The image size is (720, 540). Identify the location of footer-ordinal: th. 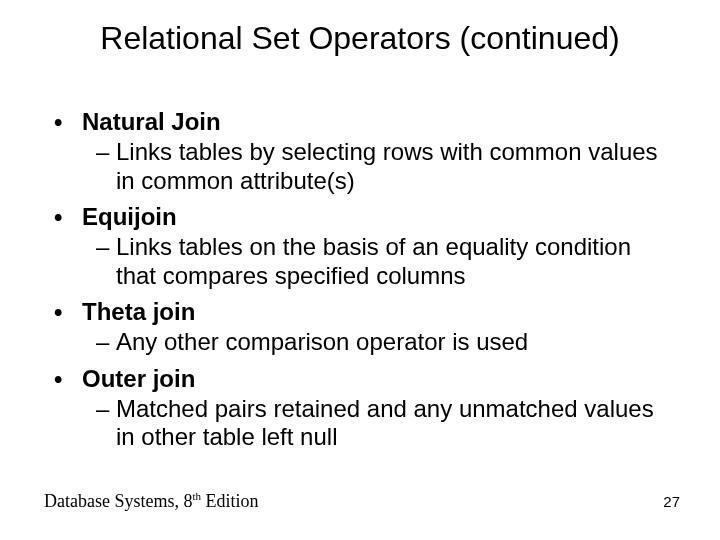
(196, 496).